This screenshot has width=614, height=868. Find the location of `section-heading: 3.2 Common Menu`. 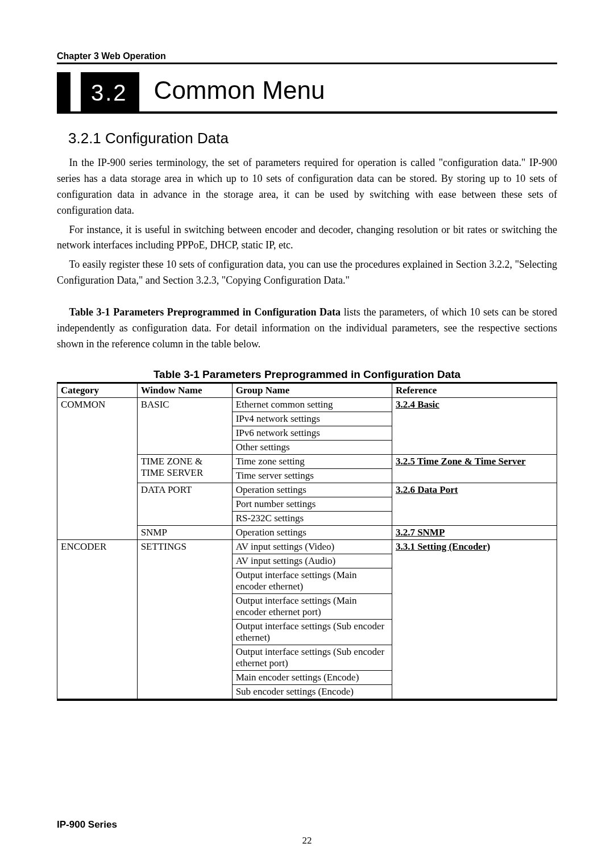

section-heading: 3.2 Common Menu is located at coordinates (307, 93).